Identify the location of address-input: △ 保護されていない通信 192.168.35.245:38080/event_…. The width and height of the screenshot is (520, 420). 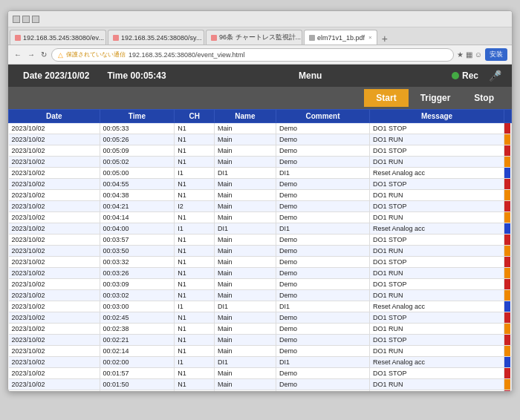
(253, 55).